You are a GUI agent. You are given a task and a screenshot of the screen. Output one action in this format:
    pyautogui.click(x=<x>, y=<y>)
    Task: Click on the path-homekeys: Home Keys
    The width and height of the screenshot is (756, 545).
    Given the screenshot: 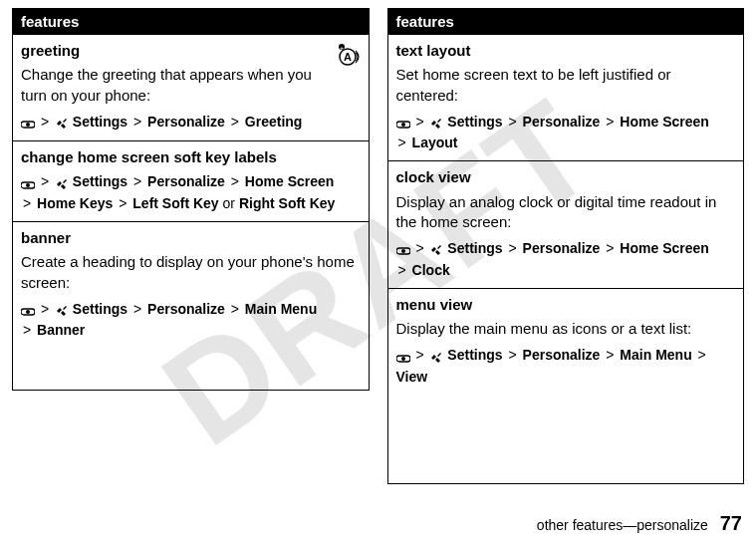 What is the action you would take?
    pyautogui.click(x=75, y=203)
    